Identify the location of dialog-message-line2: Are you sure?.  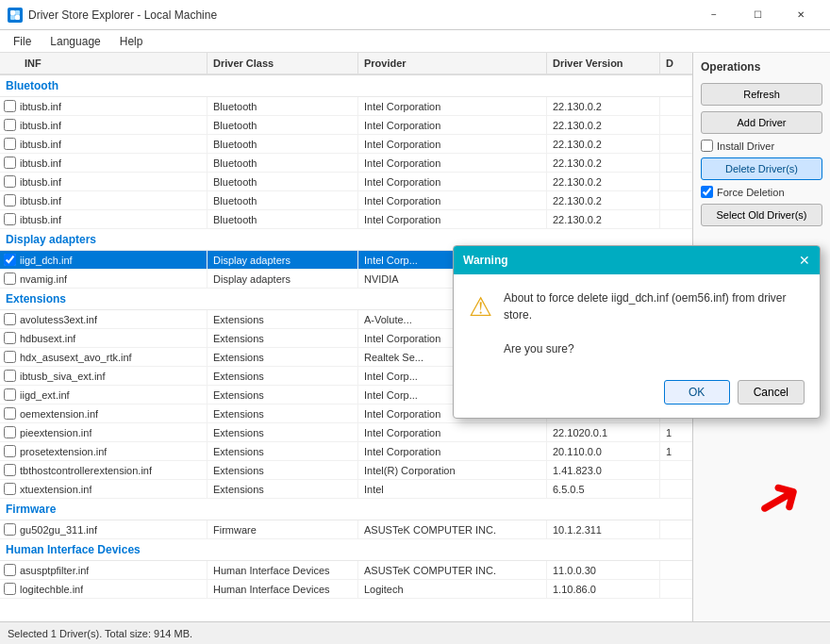
(655, 349).